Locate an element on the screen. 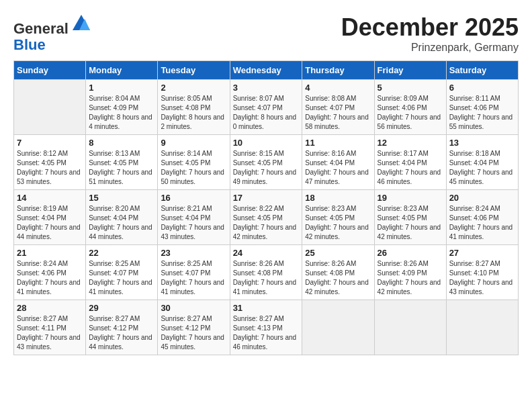 This screenshot has height=411, width=532. day-number: 28 is located at coordinates (50, 308).